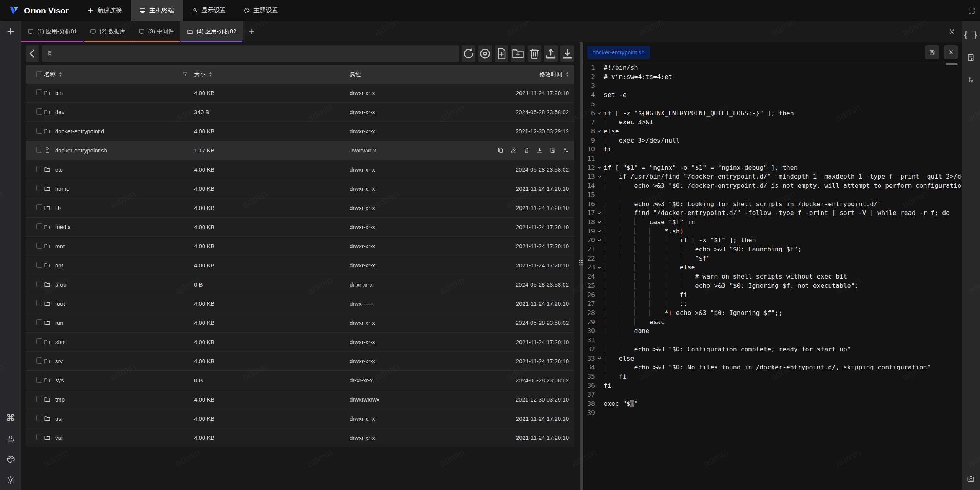  What do you see at coordinates (773, 177) in the screenshot?
I see `code-line: 13 if /usr/bin/find "/docker-entrypoint.…` at bounding box center [773, 177].